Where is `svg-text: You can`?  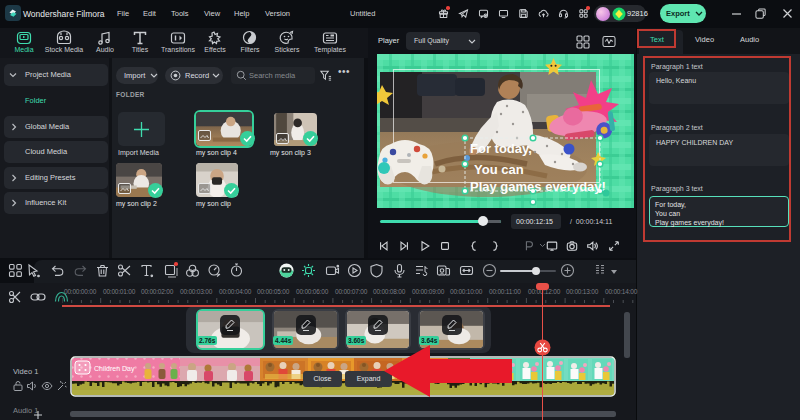
svg-text: You can is located at coordinates (499, 170).